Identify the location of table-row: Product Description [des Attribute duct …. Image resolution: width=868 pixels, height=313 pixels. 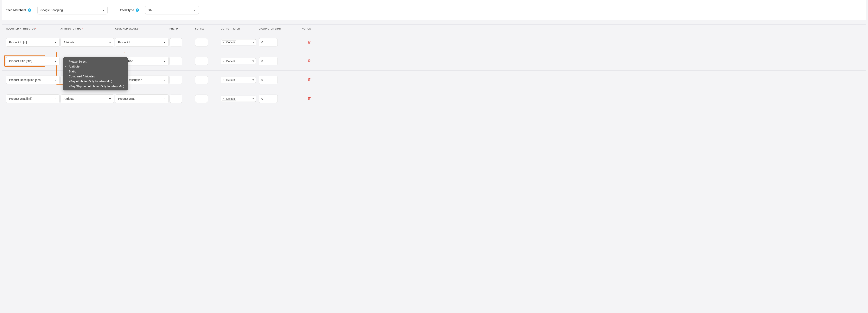
(434, 80).